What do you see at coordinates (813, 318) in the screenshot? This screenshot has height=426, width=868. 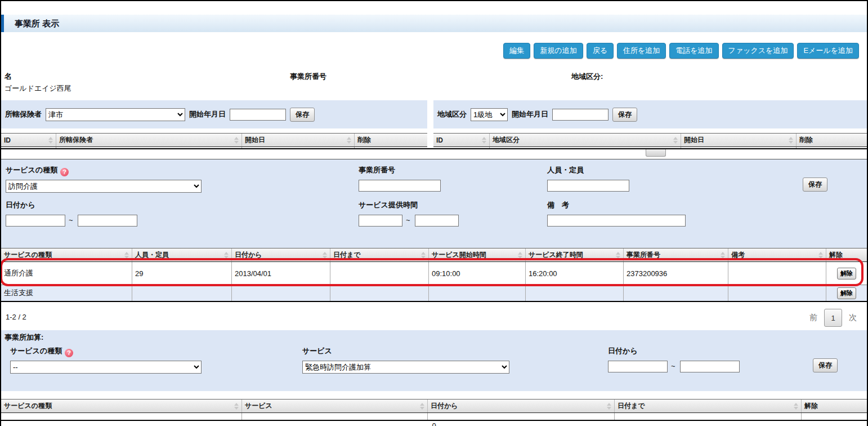 I see `pagination-prev: 前` at bounding box center [813, 318].